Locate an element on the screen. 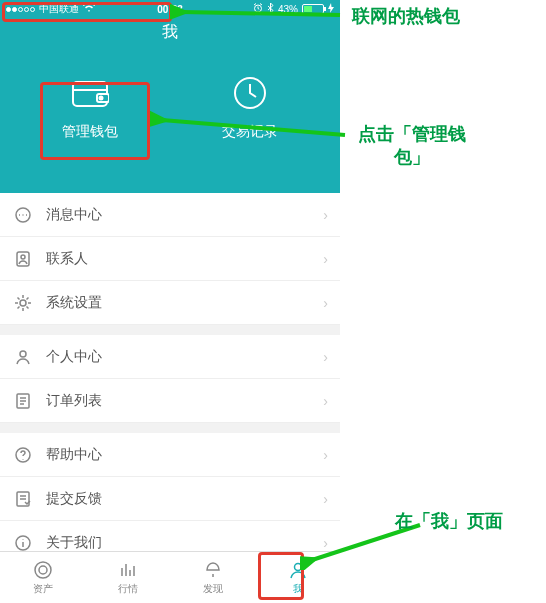  contacts-icon is located at coordinates (23, 259).